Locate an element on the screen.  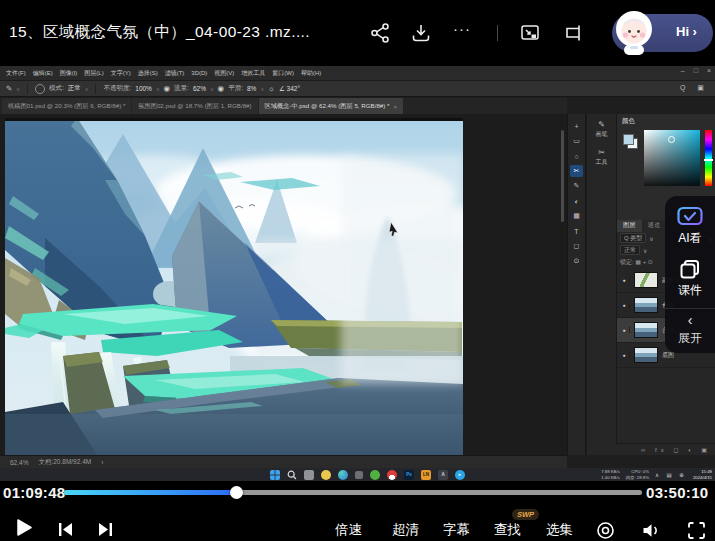
airbrush-icon: ◉ is located at coordinates (222, 88).